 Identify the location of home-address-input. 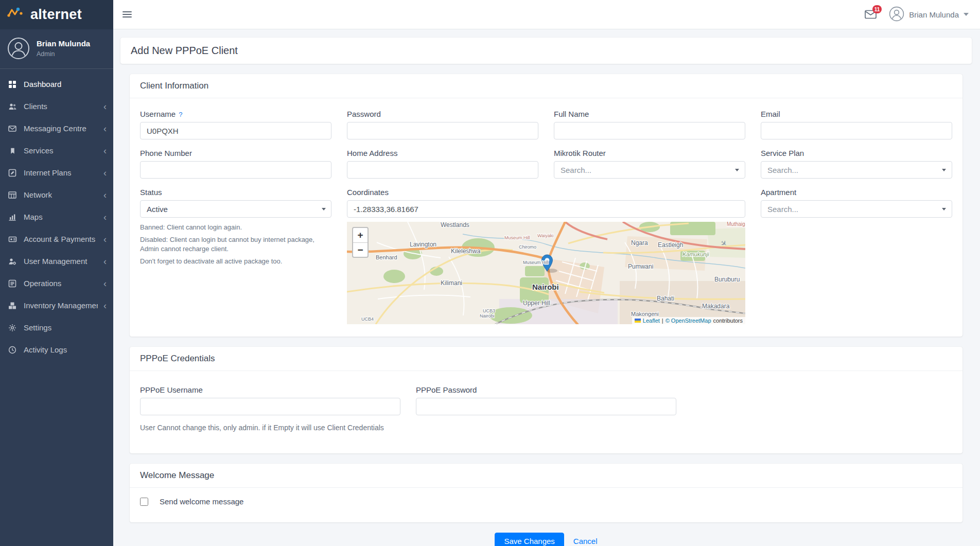
(443, 170).